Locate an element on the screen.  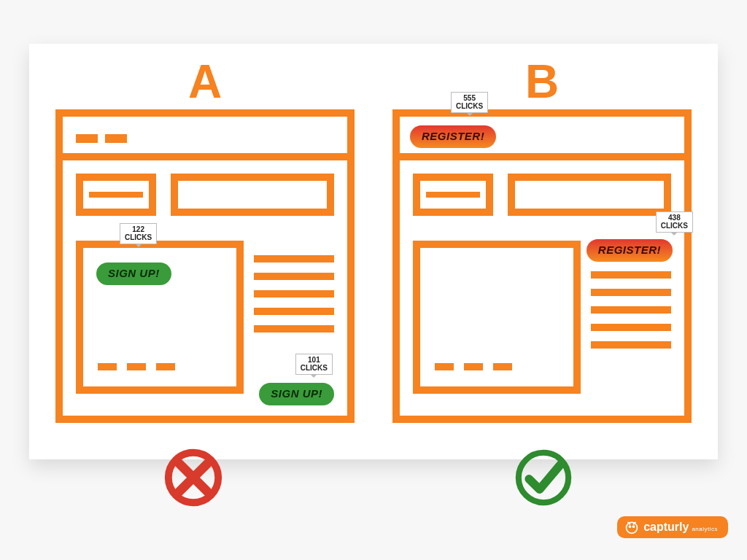
cta-register-primary: REGISTER! is located at coordinates (453, 137).